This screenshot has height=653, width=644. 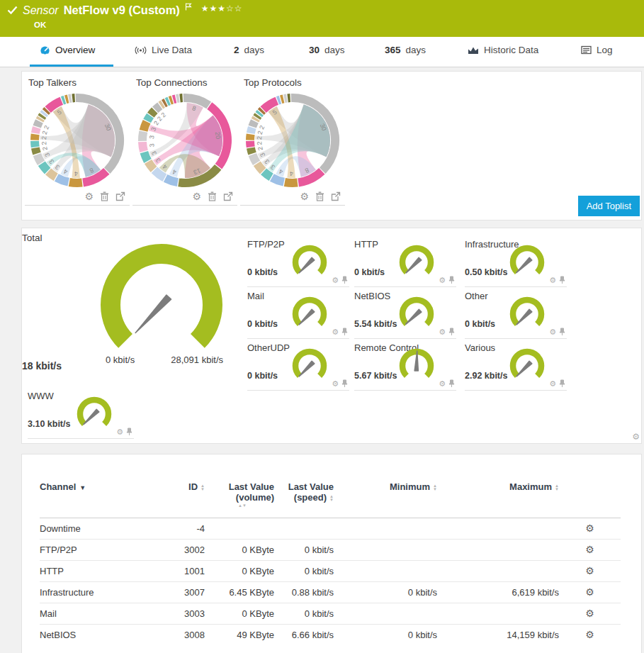 I want to click on chord-chart: 820134433333222, so click(x=185, y=140).